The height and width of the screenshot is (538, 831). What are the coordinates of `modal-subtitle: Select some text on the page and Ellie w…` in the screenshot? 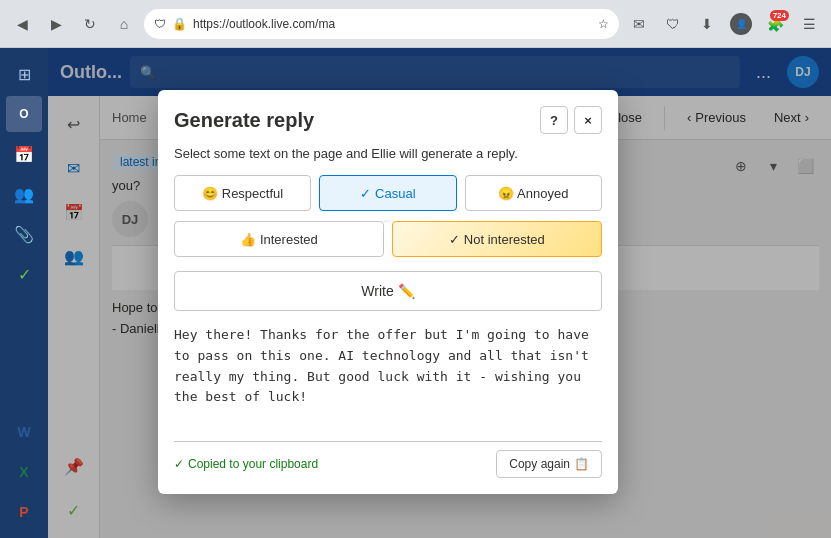 It's located at (388, 154).